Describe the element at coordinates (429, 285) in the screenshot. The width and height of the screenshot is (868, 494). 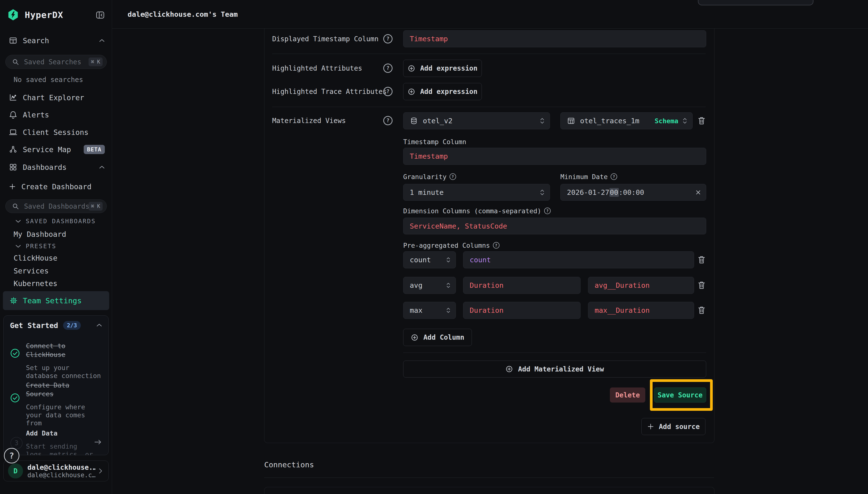
I see `agg-fn-select: avg` at that location.